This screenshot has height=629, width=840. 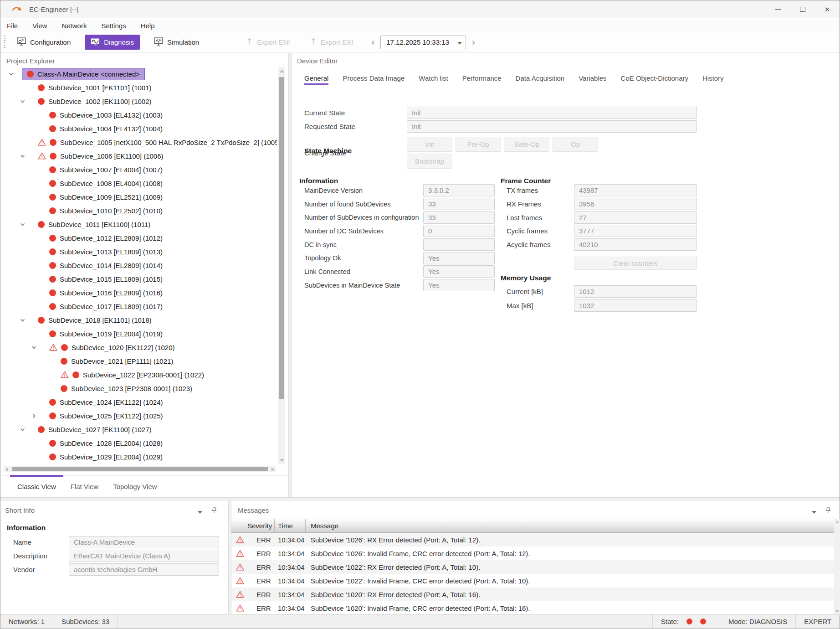 What do you see at coordinates (575, 144) in the screenshot?
I see `state-button-op: Op` at bounding box center [575, 144].